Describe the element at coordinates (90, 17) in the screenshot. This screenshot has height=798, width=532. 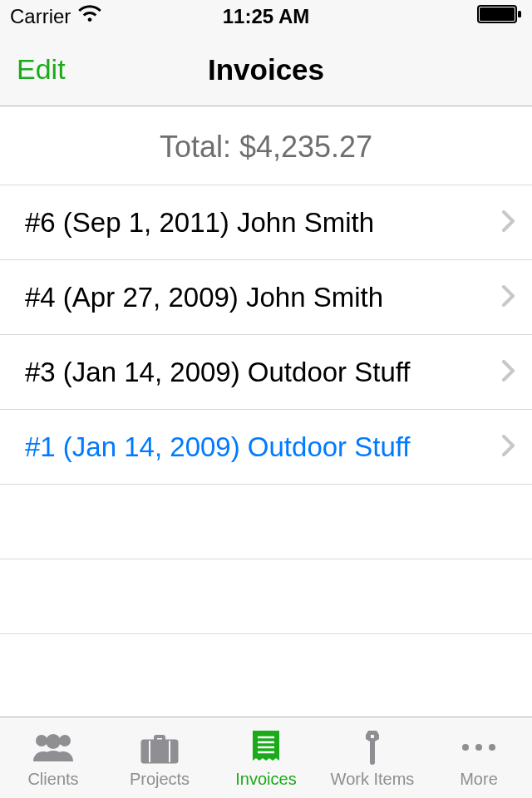
I see `wifi-icon` at that location.